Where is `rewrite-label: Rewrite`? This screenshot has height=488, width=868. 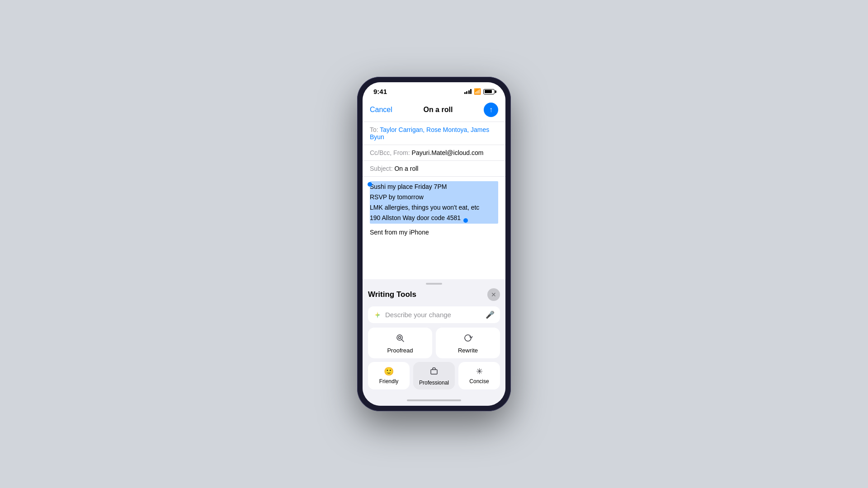
rewrite-label: Rewrite is located at coordinates (468, 351).